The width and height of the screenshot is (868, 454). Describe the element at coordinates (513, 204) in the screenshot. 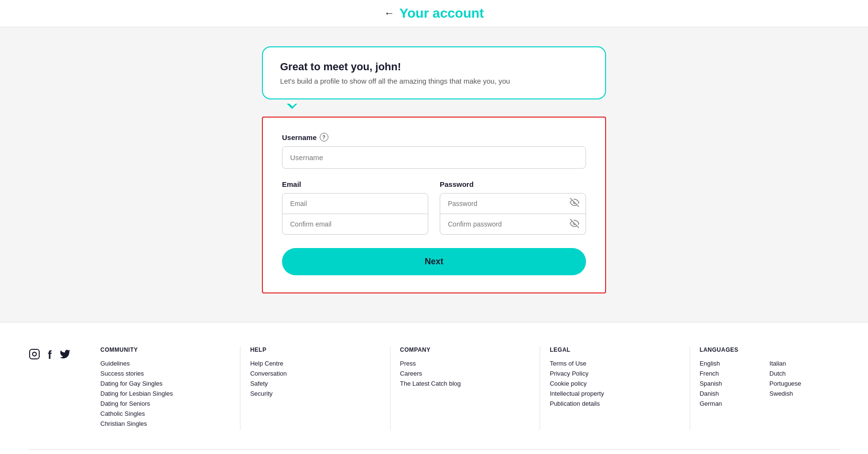

I see `password-input` at that location.